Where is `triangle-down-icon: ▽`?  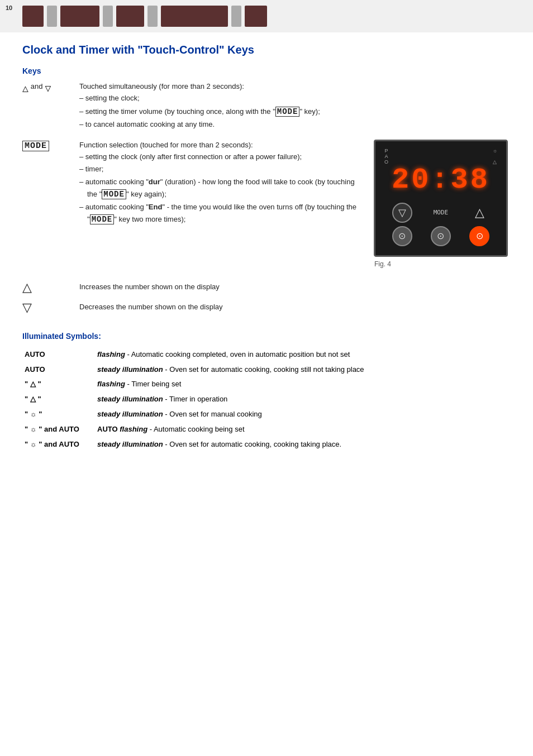 triangle-down-icon: ▽ is located at coordinates (48, 88).